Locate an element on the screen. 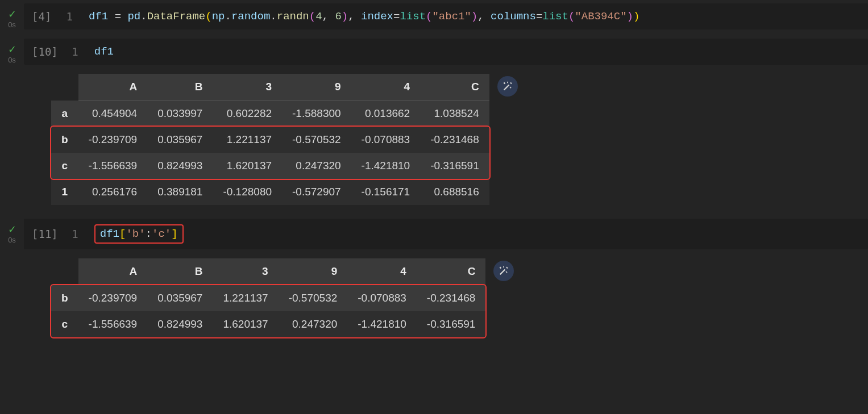 This screenshot has height=414, width=868. exec-count: [4] is located at coordinates (42, 16).